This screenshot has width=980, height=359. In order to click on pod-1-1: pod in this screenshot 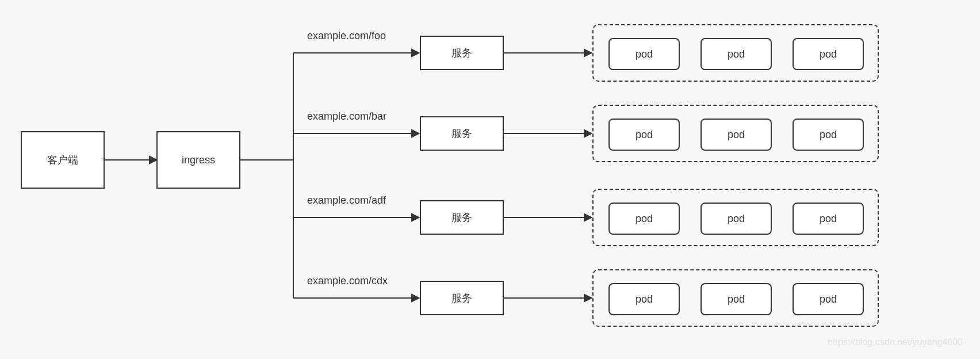, I will do `click(736, 135)`.